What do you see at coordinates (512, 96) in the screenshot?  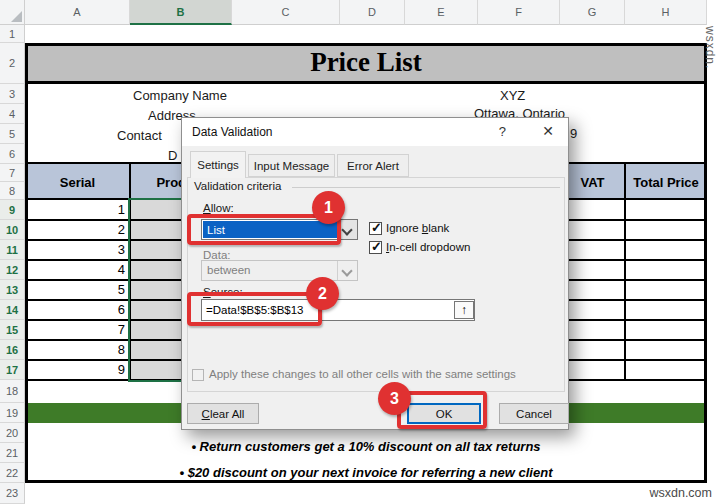 I see `company-name-value: XYZ` at bounding box center [512, 96].